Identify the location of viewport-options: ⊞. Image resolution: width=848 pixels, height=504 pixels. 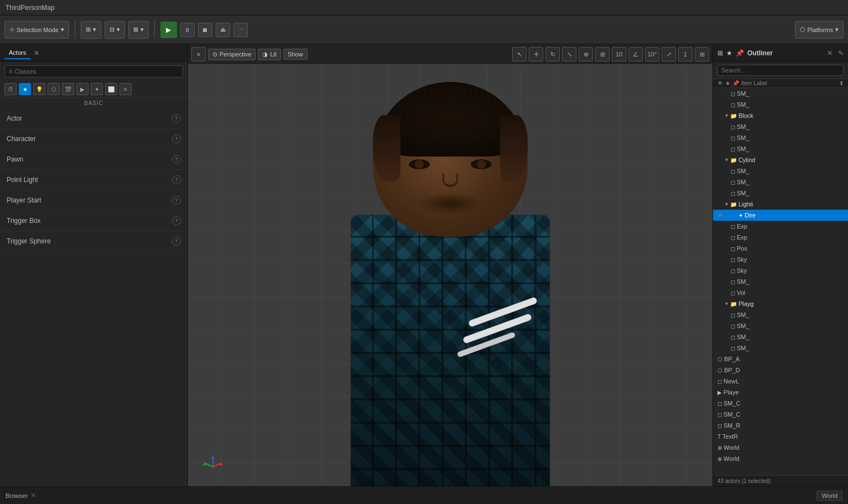
(702, 54).